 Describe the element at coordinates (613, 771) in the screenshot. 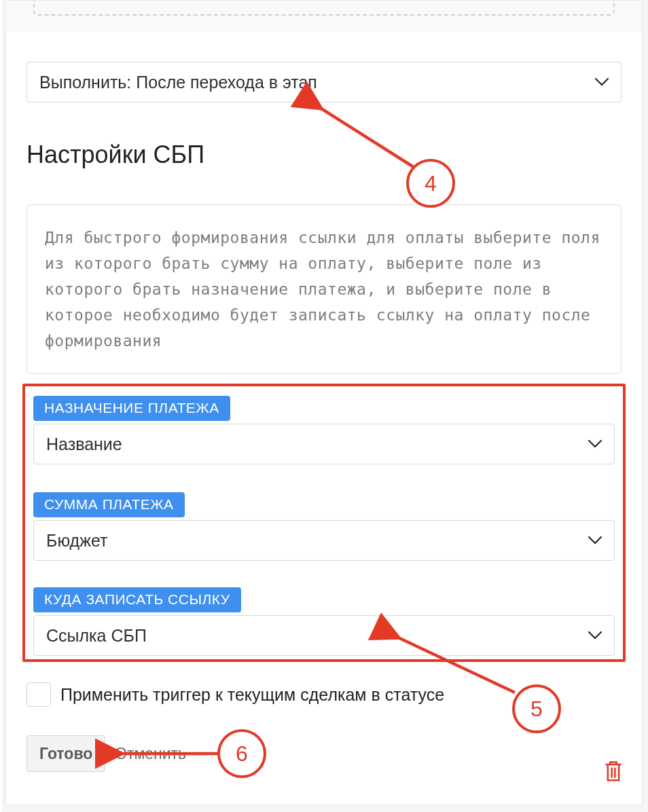

I see `trash-icon` at that location.